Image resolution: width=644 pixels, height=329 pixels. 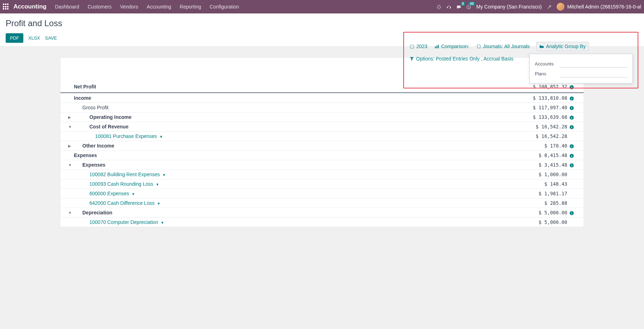 What do you see at coordinates (561, 7) in the screenshot?
I see `avatar` at bounding box center [561, 7].